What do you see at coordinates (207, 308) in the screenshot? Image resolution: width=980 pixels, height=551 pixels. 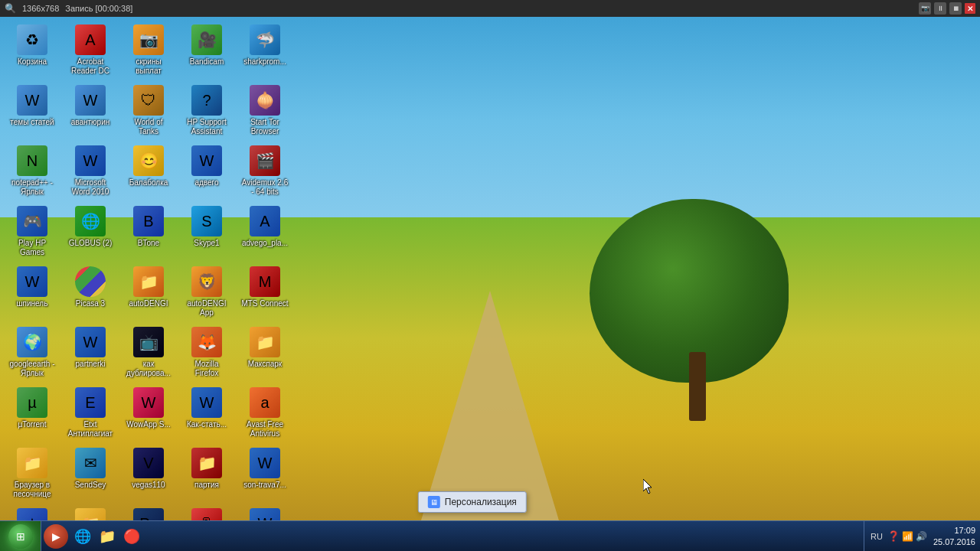 I see `icon-label-autodengiapp: autoDENGI App` at bounding box center [207, 308].